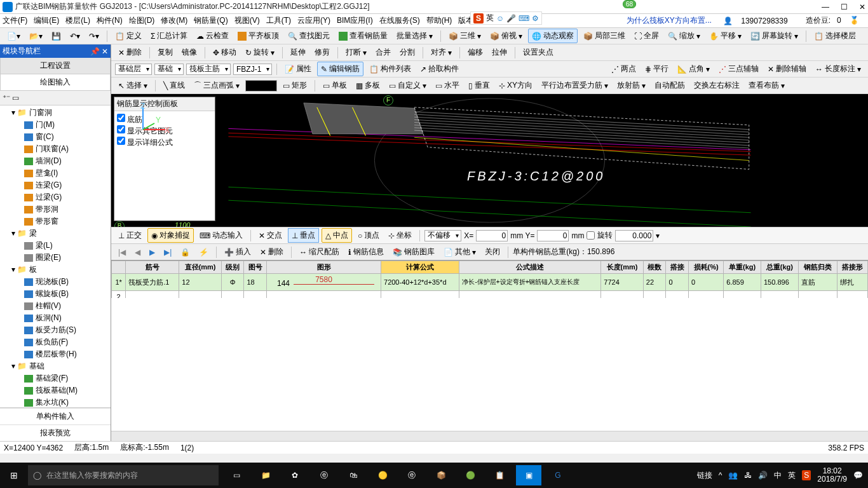  What do you see at coordinates (153, 252) in the screenshot?
I see `nav-next: ▶` at bounding box center [153, 252].